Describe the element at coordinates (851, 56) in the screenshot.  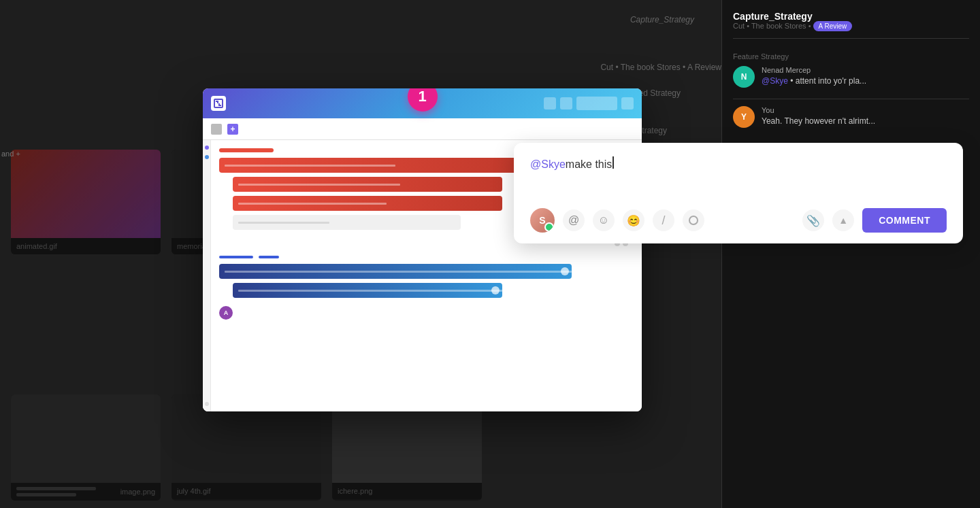
I see `sidebar-section-label: Feature Strategy` at that location.